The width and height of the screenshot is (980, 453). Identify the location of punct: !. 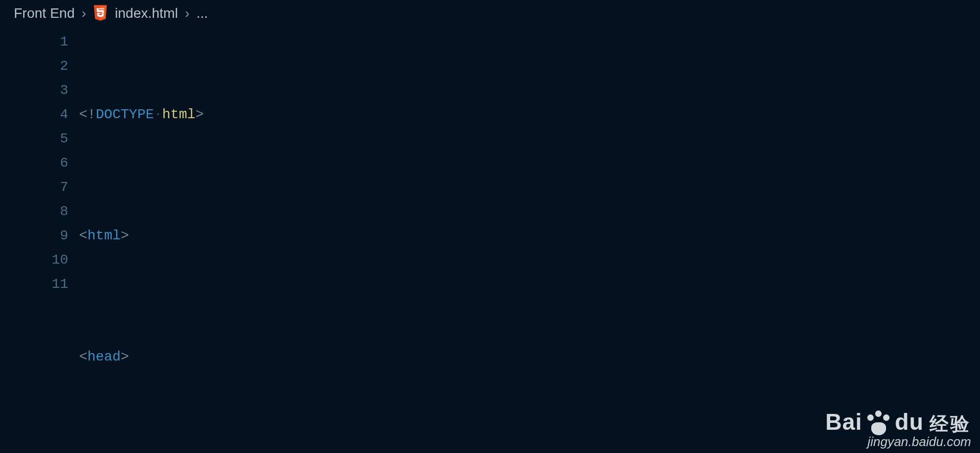
(92, 115).